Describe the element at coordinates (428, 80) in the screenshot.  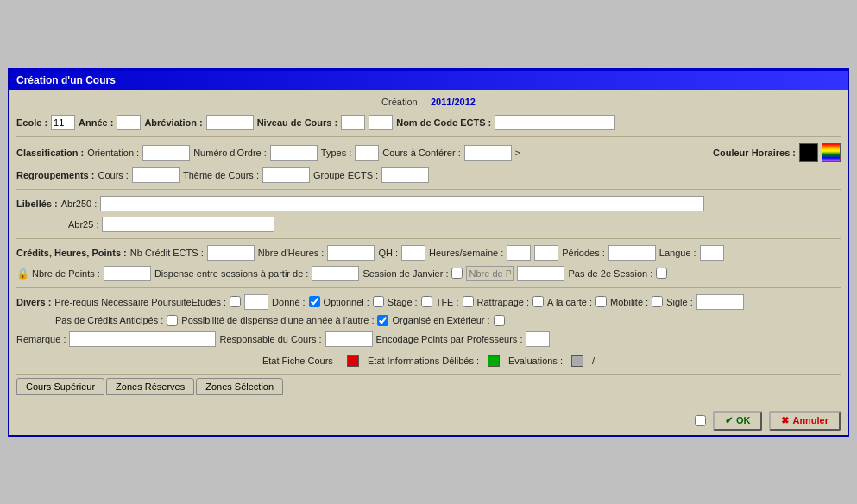
I see `title-bar: Création d'un Cours` at that location.